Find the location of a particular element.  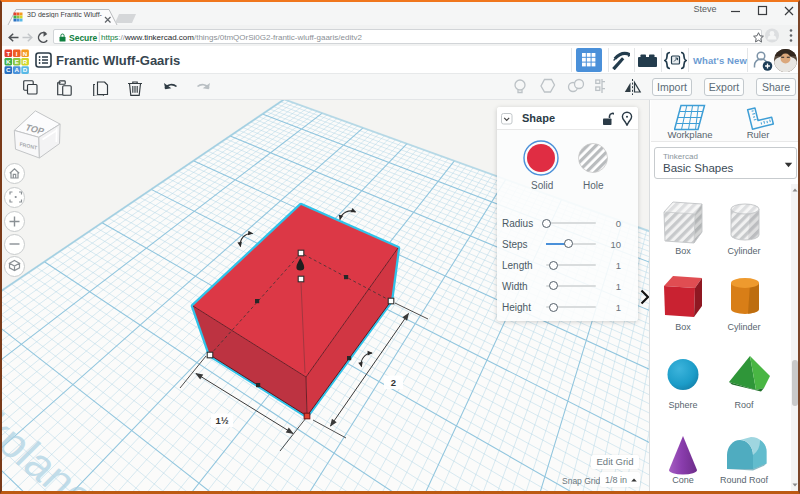

svg-text: 2 is located at coordinates (394, 382).